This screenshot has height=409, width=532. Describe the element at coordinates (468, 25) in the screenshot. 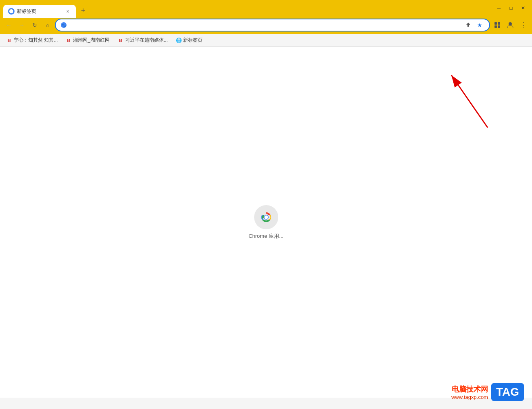

I see `share-button` at that location.